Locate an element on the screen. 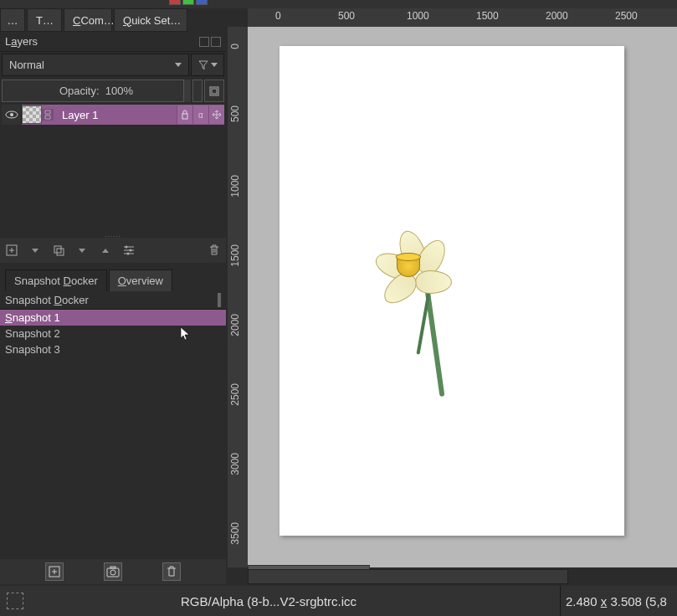  add-snapshot-button is located at coordinates (54, 572).